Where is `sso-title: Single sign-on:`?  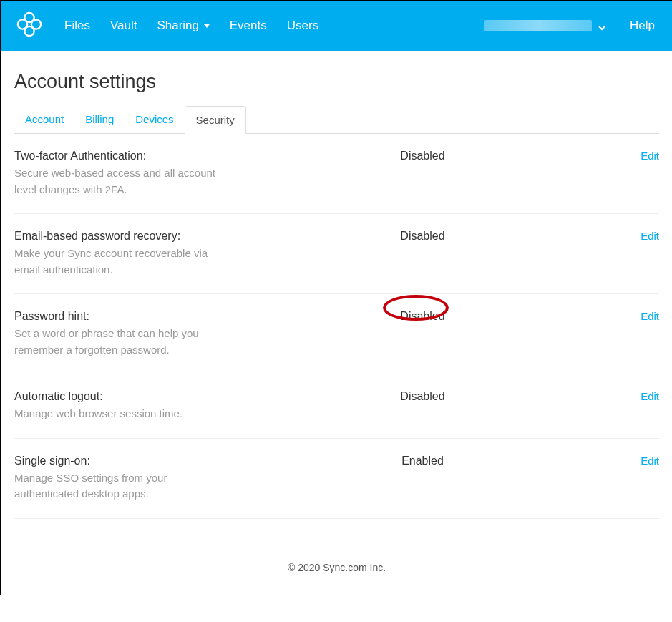 sso-title: Single sign-on: is located at coordinates (122, 461).